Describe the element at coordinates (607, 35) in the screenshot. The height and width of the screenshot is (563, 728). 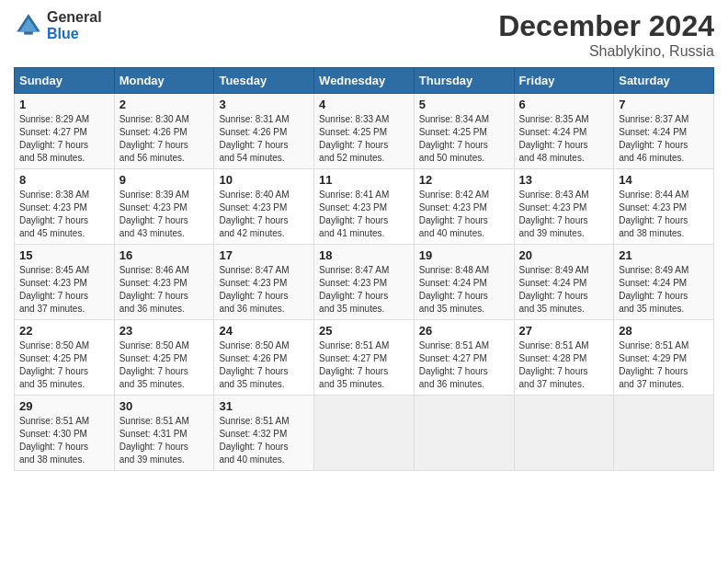
I see `title-block: December 2024 Shablykino, Russia` at that location.